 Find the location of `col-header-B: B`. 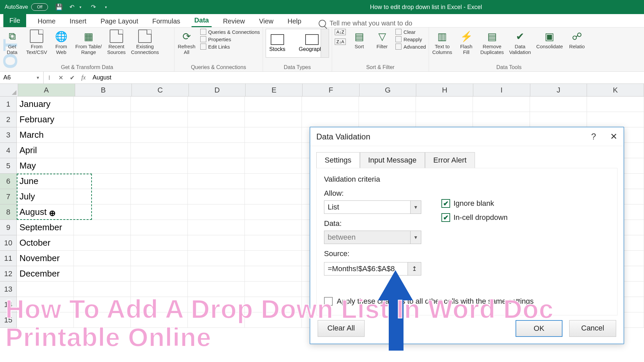

col-header-B: B is located at coordinates (104, 90).